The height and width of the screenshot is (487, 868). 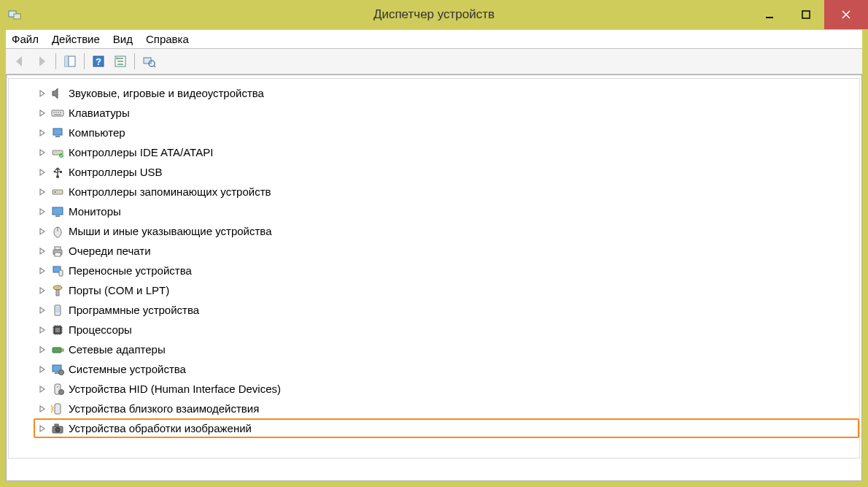 What do you see at coordinates (117, 349) in the screenshot?
I see `tree-item-label: Сетевые адаптеры` at bounding box center [117, 349].